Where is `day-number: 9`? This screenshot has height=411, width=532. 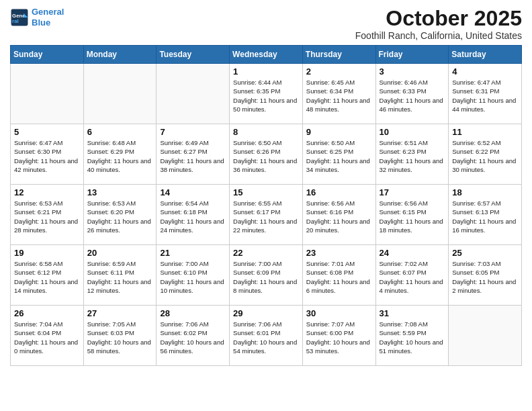
day-number: 9 is located at coordinates (339, 132).